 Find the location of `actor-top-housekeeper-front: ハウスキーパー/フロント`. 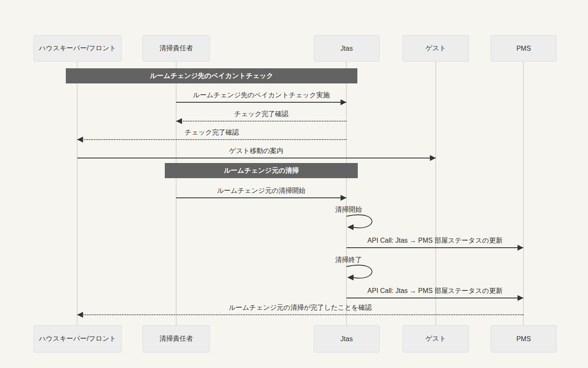

actor-top-housekeeper-front: ハウスキーパー/フロント is located at coordinates (78, 49).